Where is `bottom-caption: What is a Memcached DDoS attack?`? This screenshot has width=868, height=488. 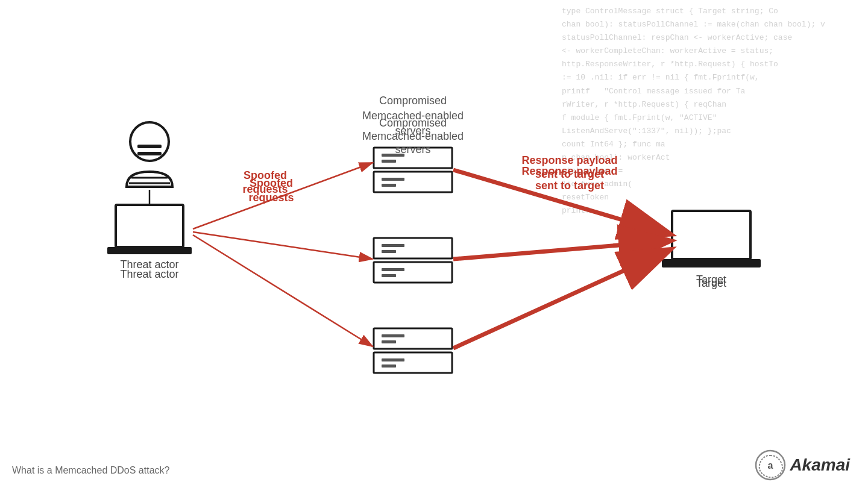
bottom-caption: What is a Memcached DDoS attack? is located at coordinates (90, 471).